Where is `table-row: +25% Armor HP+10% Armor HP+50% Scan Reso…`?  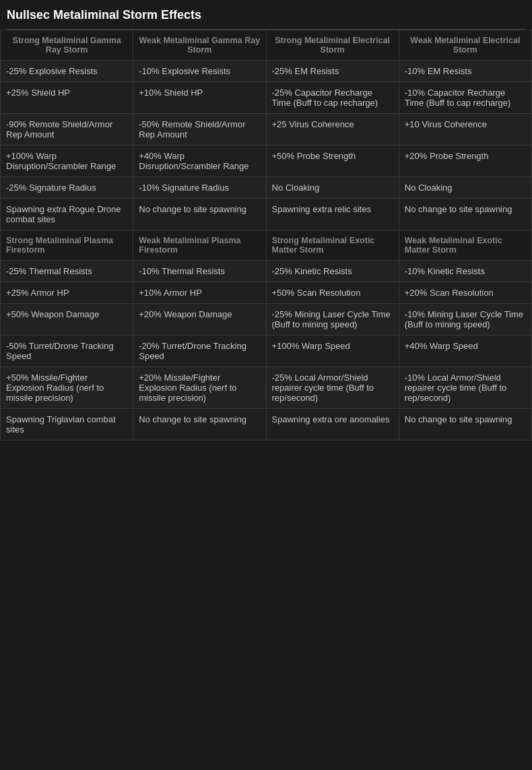
table-row: +25% Armor HP+10% Armor HP+50% Scan Reso… is located at coordinates (267, 293).